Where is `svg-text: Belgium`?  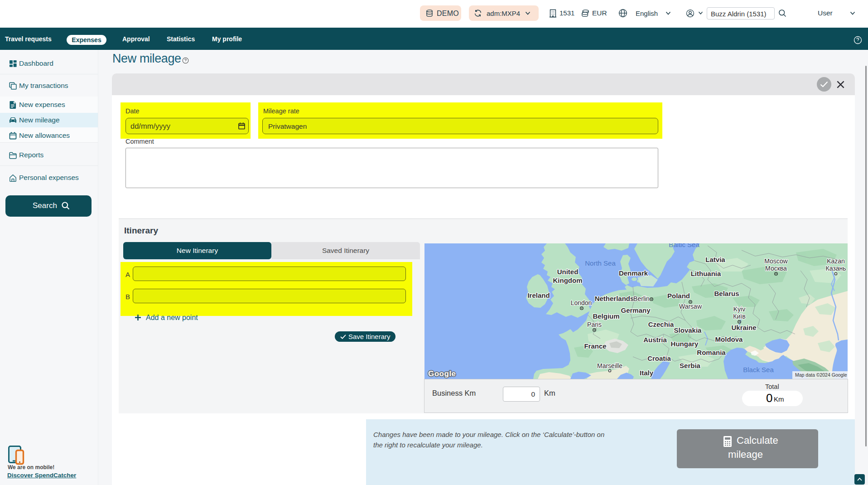
svg-text: Belgium is located at coordinates (606, 316).